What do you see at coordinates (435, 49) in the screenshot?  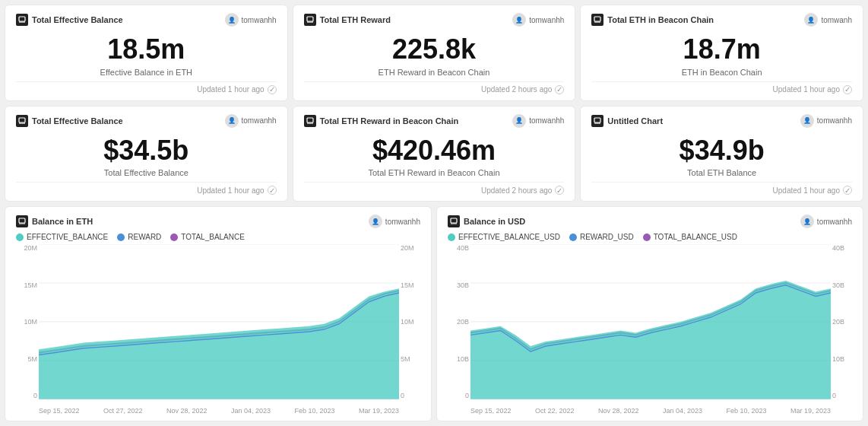 I see `card-value-1-2: 225.8k` at bounding box center [435, 49].